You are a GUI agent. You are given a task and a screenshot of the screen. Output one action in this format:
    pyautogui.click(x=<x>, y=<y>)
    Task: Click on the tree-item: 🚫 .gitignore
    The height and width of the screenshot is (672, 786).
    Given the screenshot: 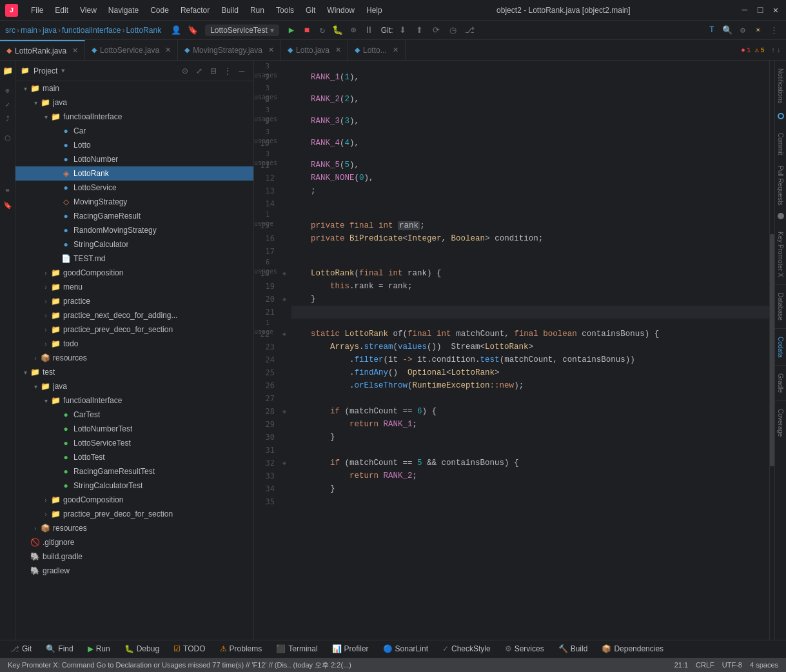 What is the action you would take?
    pyautogui.click(x=134, y=542)
    